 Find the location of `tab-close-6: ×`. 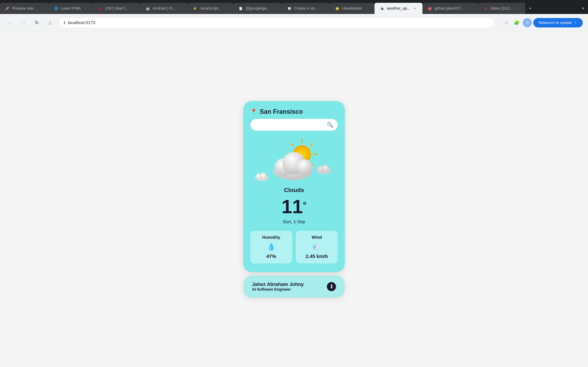

tab-close-6: × is located at coordinates (275, 8).